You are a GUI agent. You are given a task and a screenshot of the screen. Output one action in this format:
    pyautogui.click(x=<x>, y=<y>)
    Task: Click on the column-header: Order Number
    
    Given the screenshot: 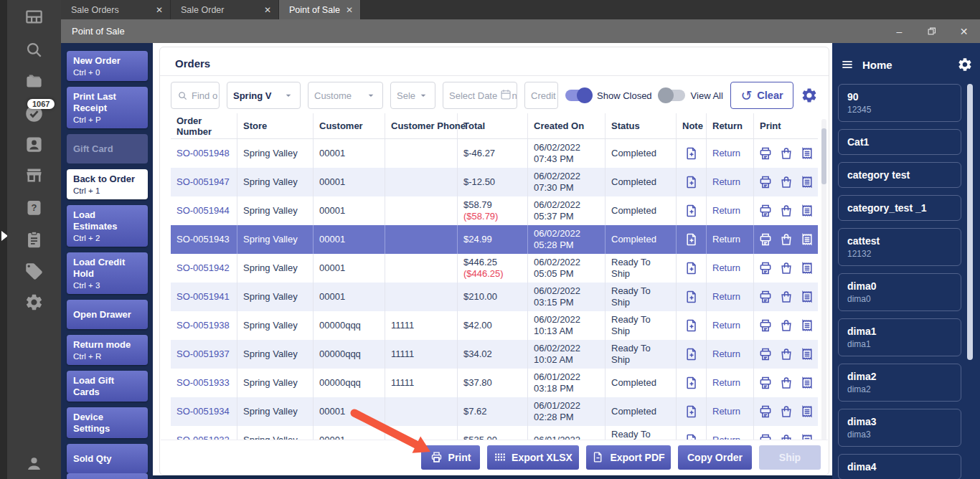 What is the action you would take?
    pyautogui.click(x=204, y=126)
    